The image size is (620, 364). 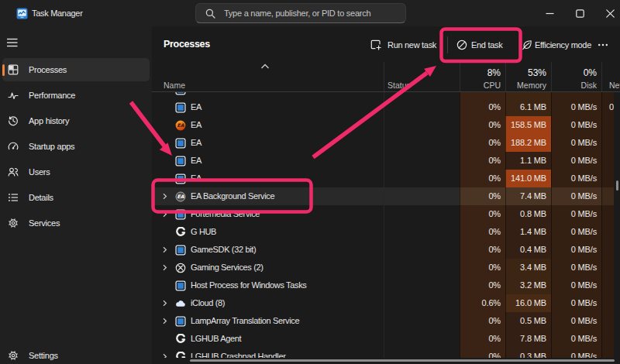 I want to click on close-button, so click(x=608, y=13).